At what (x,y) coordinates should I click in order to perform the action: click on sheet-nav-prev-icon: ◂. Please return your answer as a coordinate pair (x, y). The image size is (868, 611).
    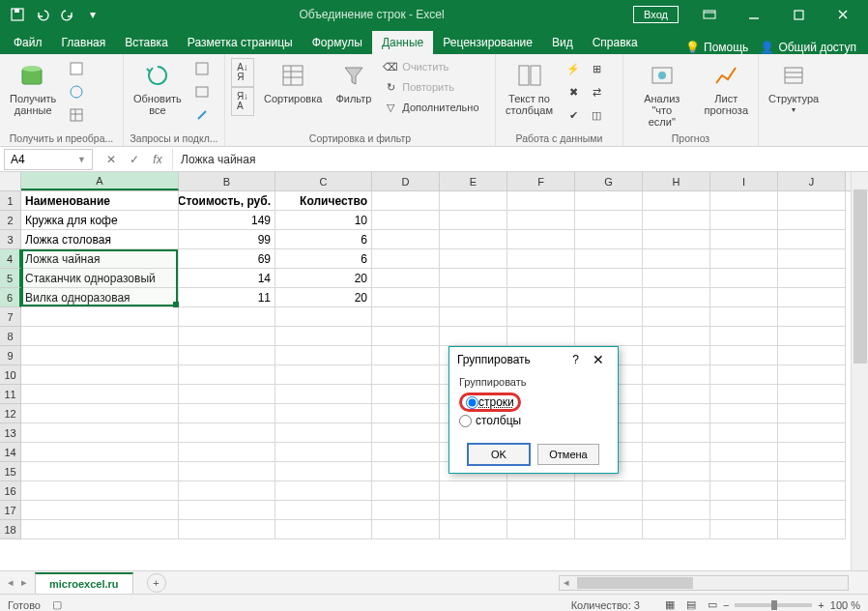
    Looking at the image, I should click on (11, 582).